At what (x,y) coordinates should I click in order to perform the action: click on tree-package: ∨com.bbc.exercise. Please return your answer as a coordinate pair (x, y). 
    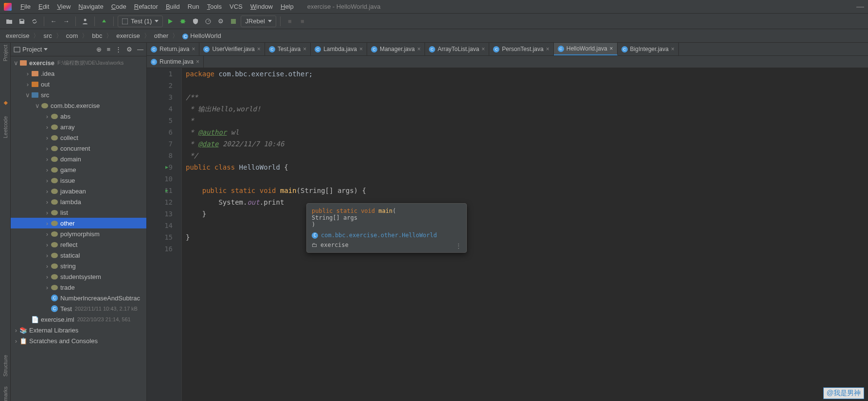
    Looking at the image, I should click on (79, 105).